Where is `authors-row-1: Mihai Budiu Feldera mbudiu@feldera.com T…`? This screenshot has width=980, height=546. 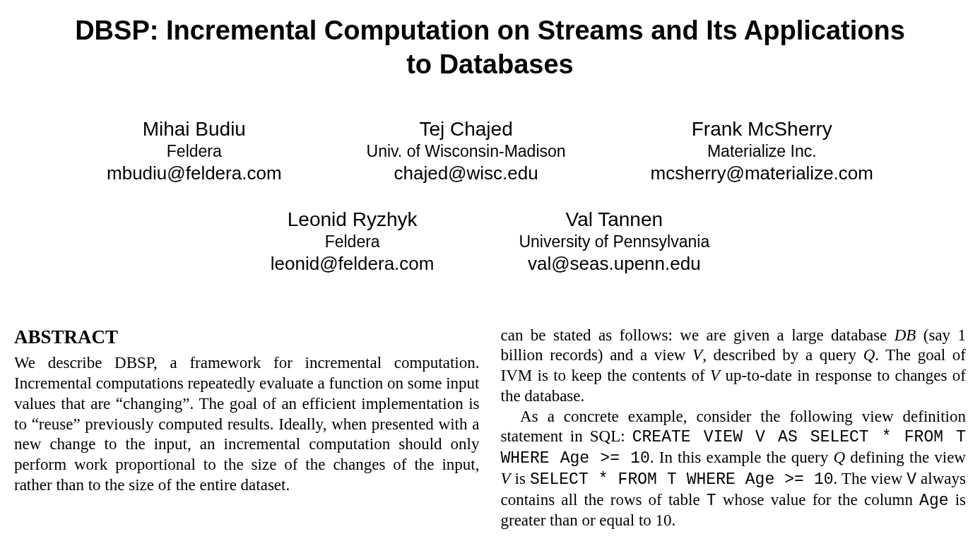 authors-row-1: Mihai Budiu Feldera mbudiu@feldera.com T… is located at coordinates (490, 151).